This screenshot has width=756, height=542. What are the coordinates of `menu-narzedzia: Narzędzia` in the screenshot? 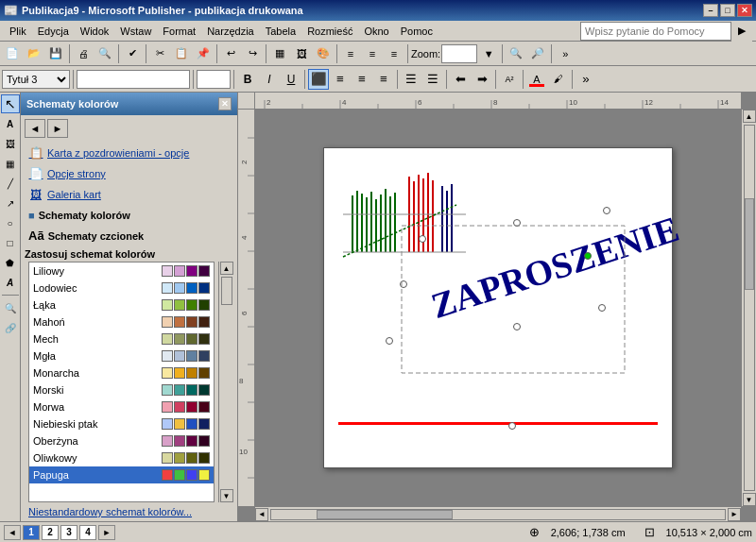 It's located at (231, 31).